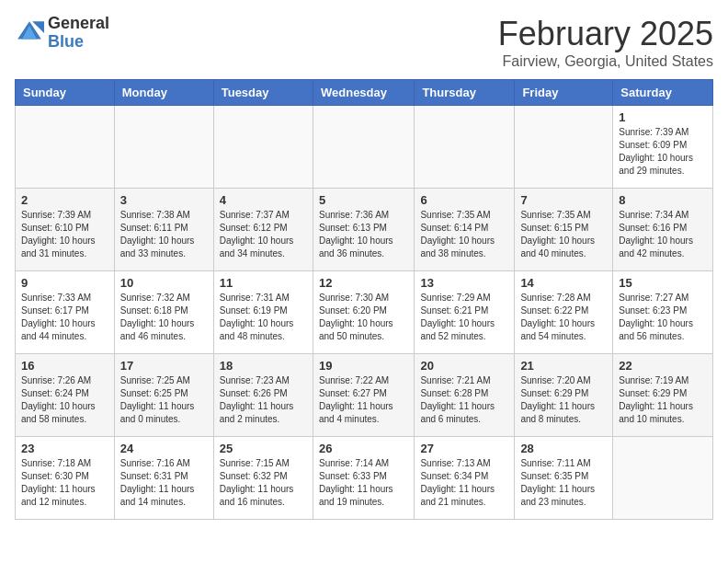 The width and height of the screenshot is (728, 563). Describe the element at coordinates (164, 230) in the screenshot. I see `calendar-cell: 3Sunrise: 7:38 AM Sunset: 6:11 PM Daylig…` at that location.